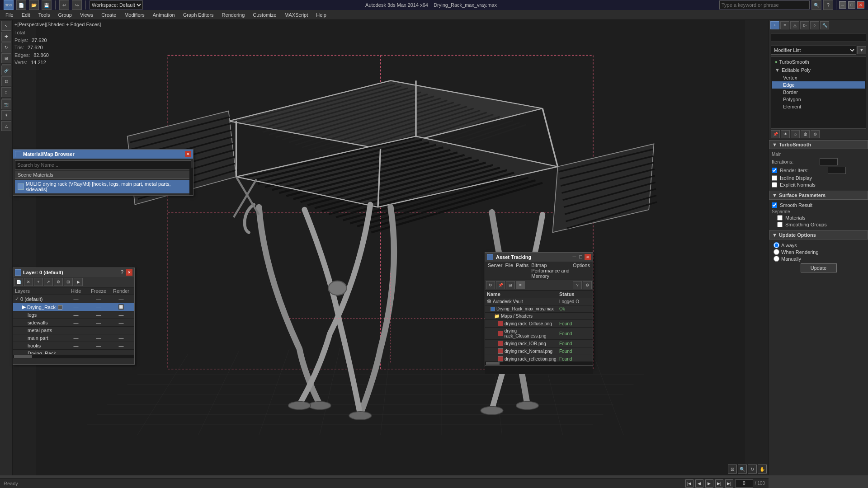 This screenshot has height=488, width=868. Describe the element at coordinates (21, 5) in the screenshot. I see `new-btn: 📄` at that location.